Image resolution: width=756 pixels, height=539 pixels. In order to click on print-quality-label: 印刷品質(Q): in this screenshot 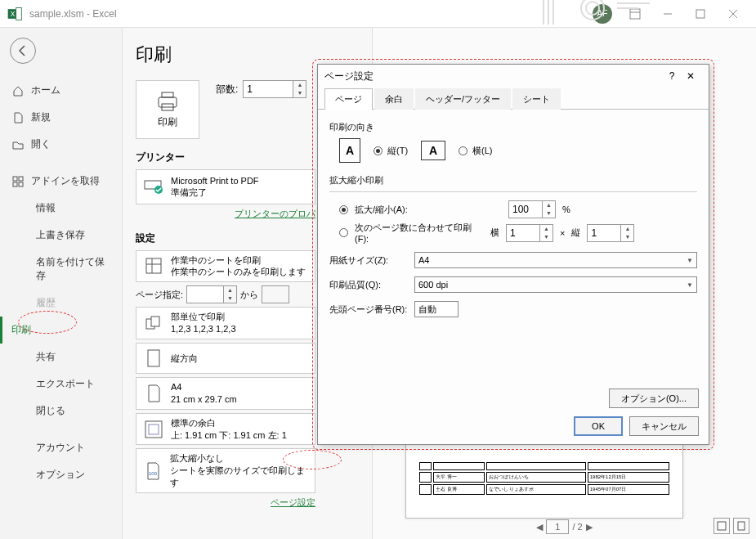, I will do `click(369, 285)`.